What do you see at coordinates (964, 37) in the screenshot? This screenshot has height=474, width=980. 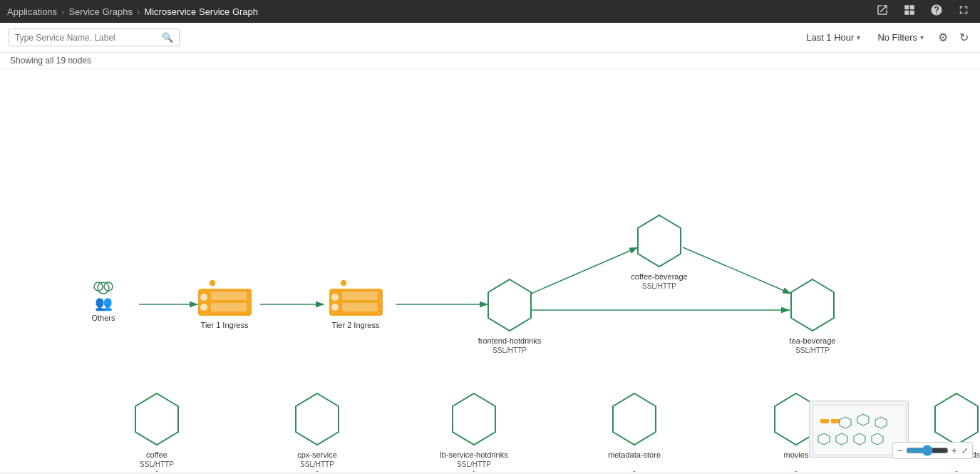 I see `refresh-icon: ↻` at bounding box center [964, 37].